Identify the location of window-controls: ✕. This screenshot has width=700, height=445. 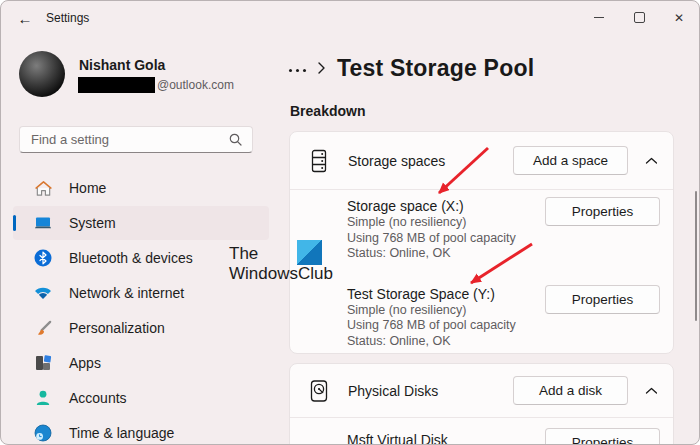
(639, 18).